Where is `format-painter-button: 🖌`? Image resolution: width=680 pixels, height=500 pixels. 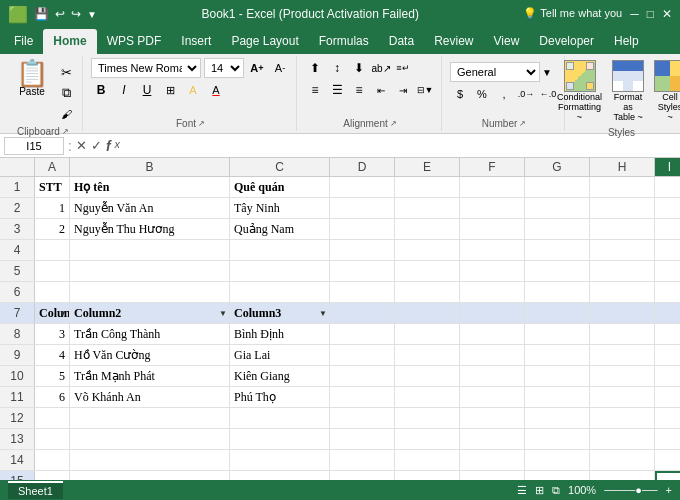
format-painter-button: 🖌 is located at coordinates (66, 114).